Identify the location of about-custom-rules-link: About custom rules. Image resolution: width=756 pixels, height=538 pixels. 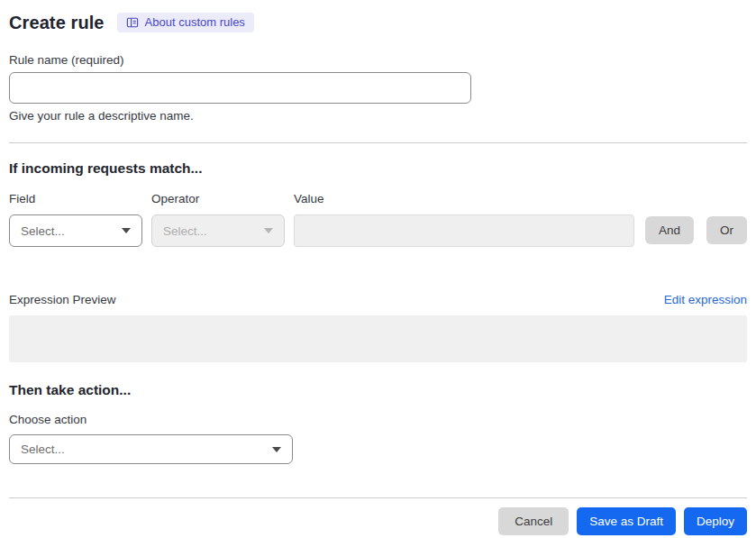
(186, 23).